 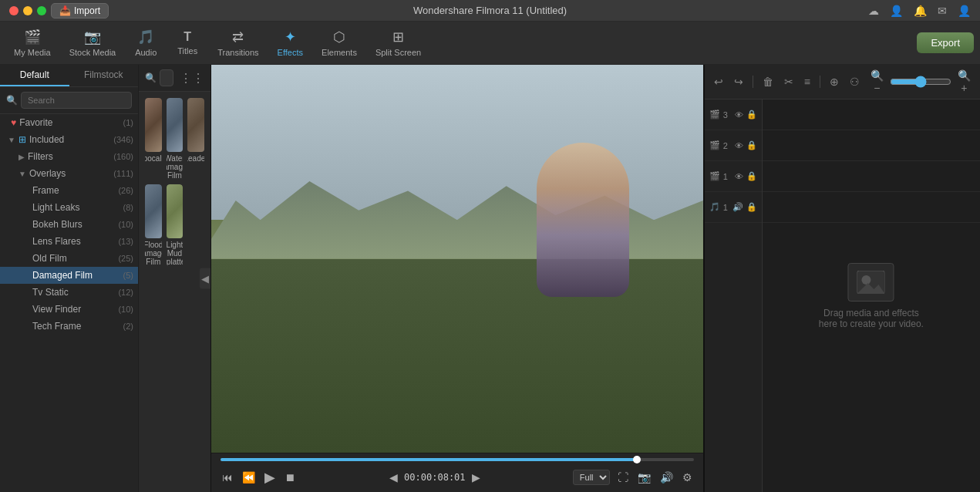 I want to click on minimize-button, so click(x=28, y=11).